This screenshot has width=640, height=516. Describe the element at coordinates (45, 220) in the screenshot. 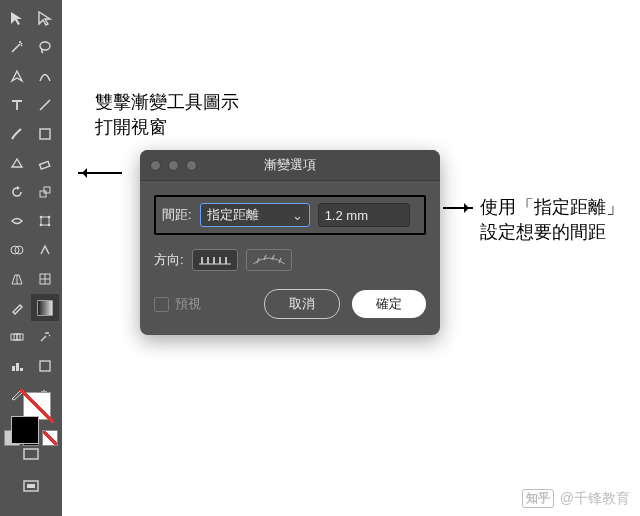

I see `tool-free-transform` at that location.